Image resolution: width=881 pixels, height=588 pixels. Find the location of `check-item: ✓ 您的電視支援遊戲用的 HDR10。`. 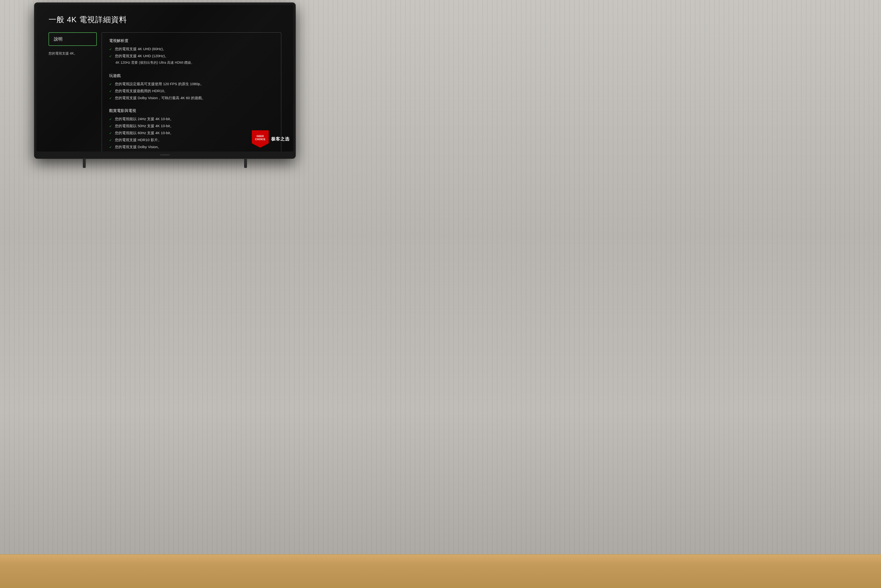

check-item: ✓ 您的電視支援遊戲用的 HDR10。 is located at coordinates (191, 91).